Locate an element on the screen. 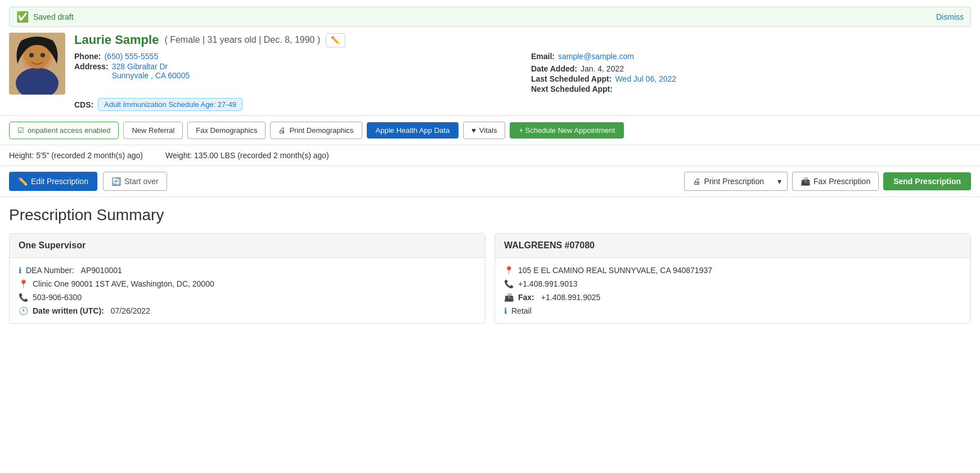 The image size is (980, 473). patient-demographics: ( Female | 31 years old | Dec. 8, 1990 ) is located at coordinates (242, 40).